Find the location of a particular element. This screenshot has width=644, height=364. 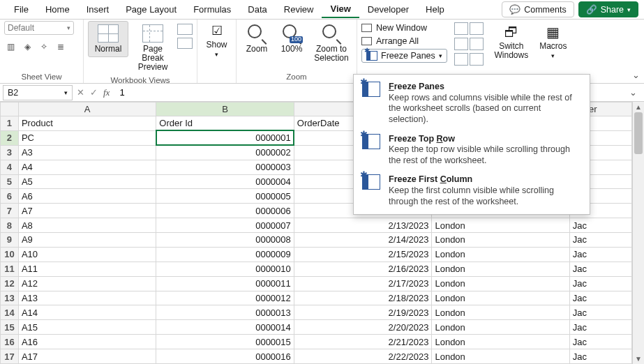

scroll-thumb is located at coordinates (638, 133).